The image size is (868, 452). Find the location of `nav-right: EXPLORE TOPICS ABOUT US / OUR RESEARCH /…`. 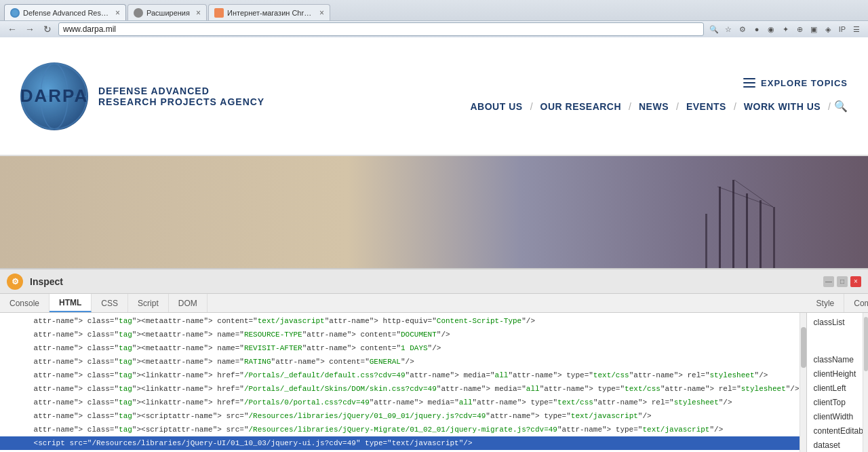

nav-right: EXPLORE TOPICS ABOUT US / OUR RESEARCH /… is located at coordinates (658, 96).